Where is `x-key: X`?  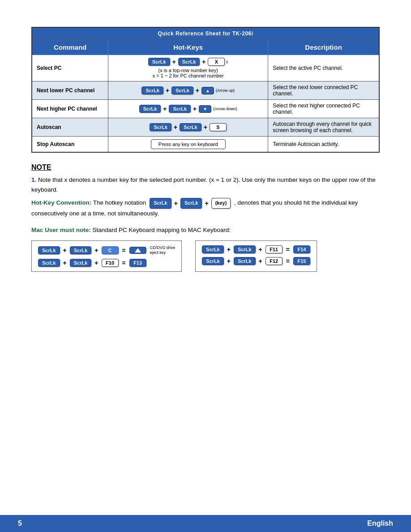
x-key: X is located at coordinates (216, 62).